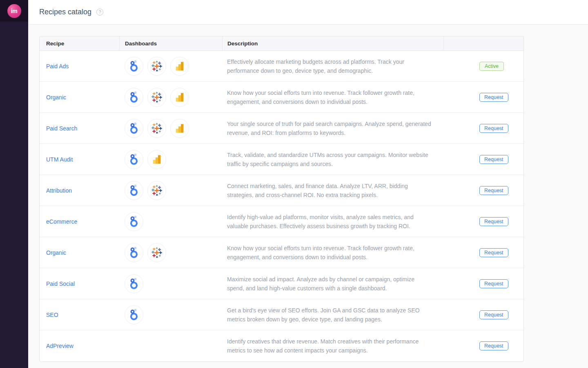  Describe the element at coordinates (60, 284) in the screenshot. I see `recipe-link: Paid Social` at that location.